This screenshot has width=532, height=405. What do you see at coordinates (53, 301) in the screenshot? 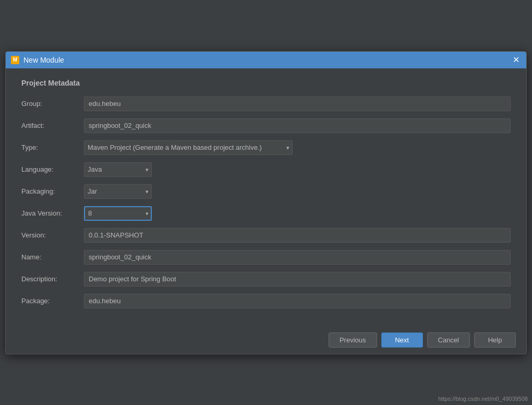
I see `package-label: Package:` at bounding box center [53, 301].